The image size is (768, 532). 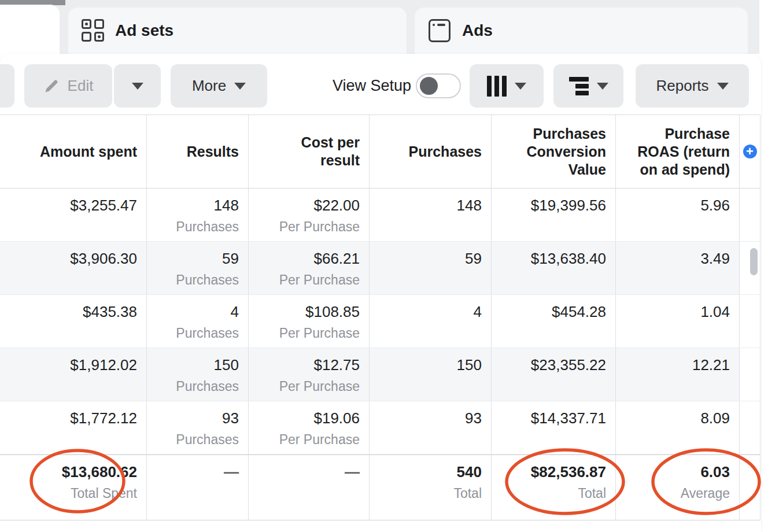 I want to click on amount-spent-value: $3,906.30, so click(x=68, y=258).